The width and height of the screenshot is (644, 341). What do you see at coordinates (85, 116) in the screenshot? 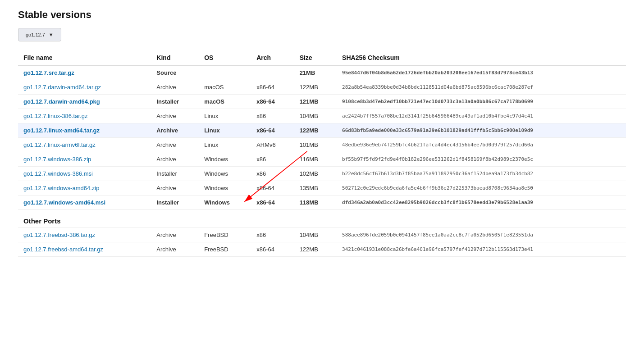
I see `cell-filename: go1.12.7.linux-386.tar.gz` at bounding box center [85, 116].